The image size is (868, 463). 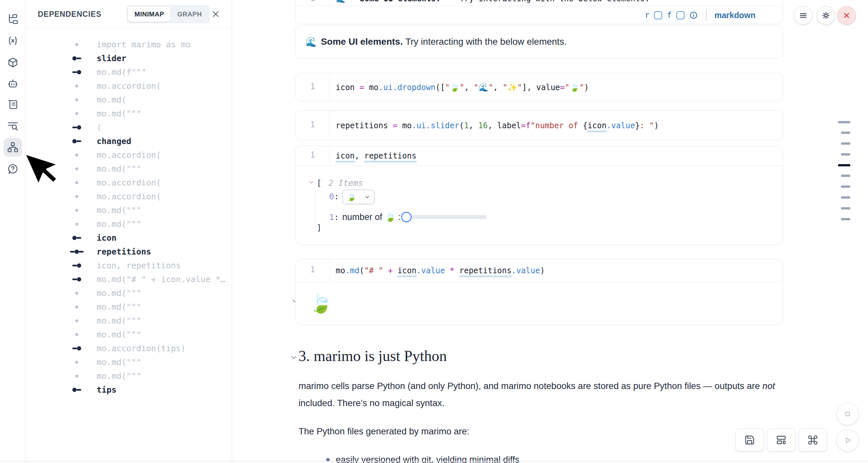 I want to click on minimap-item-label: changed, so click(x=114, y=141).